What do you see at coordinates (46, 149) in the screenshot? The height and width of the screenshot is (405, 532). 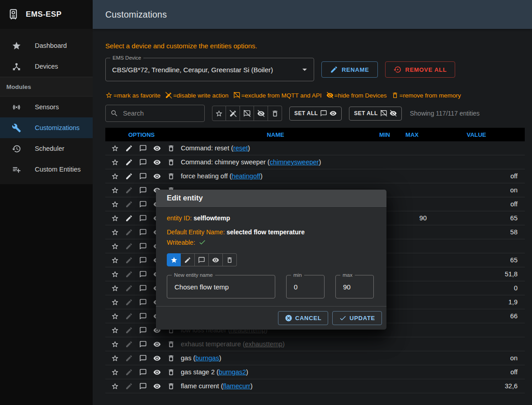 I see `sidebar-item-scheduler: Scheduler` at bounding box center [46, 149].